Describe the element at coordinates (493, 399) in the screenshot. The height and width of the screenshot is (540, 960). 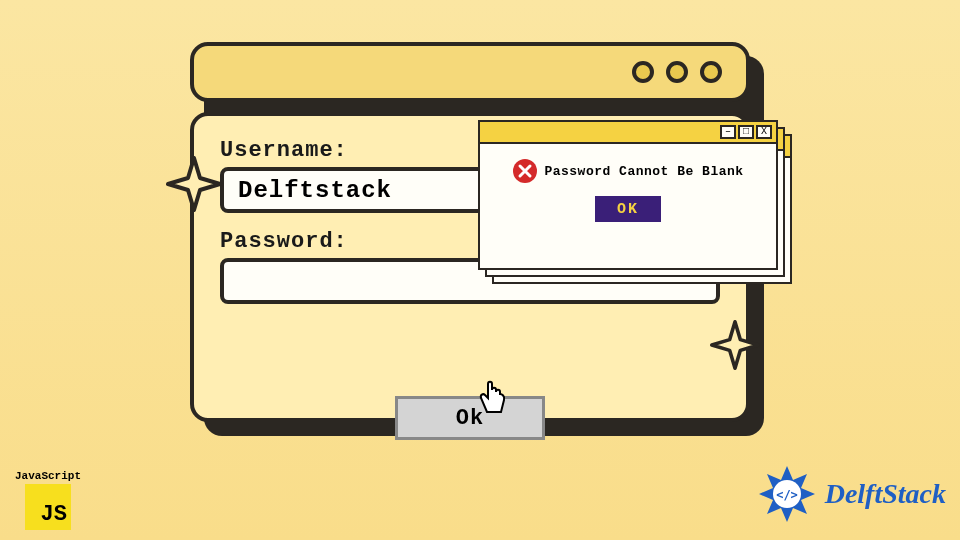
I see `cursor-hand-icon` at that location.